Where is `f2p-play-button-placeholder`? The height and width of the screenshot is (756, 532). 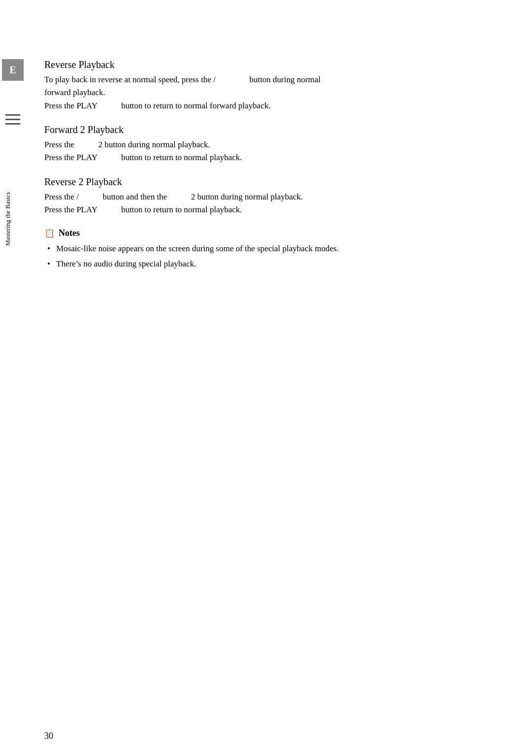
f2p-play-button-placeholder is located at coordinates (109, 158).